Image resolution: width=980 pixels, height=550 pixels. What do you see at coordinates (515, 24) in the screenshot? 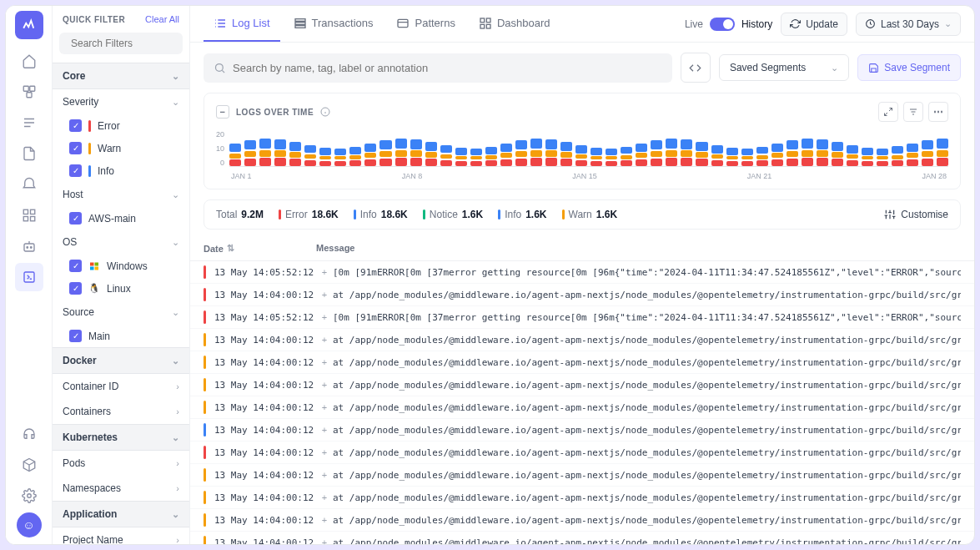
I see `tab-dashboard: Dashboard` at bounding box center [515, 24].